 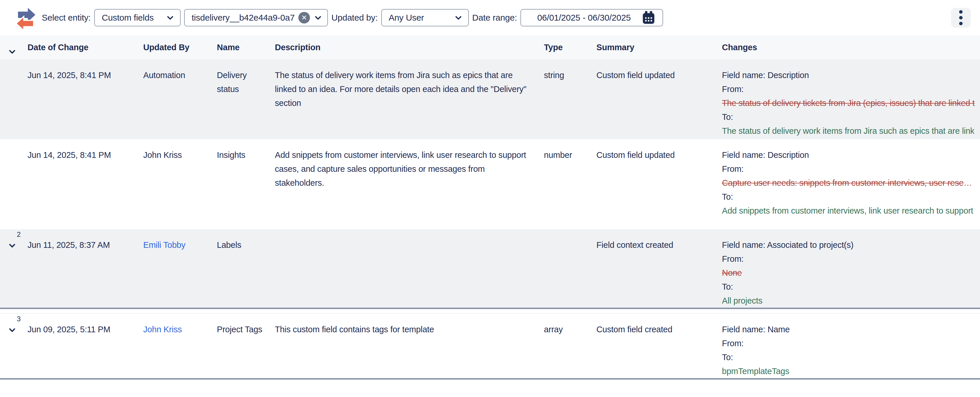 What do you see at coordinates (490, 18) in the screenshot?
I see `filter-toolbar: Select entity: Custom fields tisdelivery…` at bounding box center [490, 18].